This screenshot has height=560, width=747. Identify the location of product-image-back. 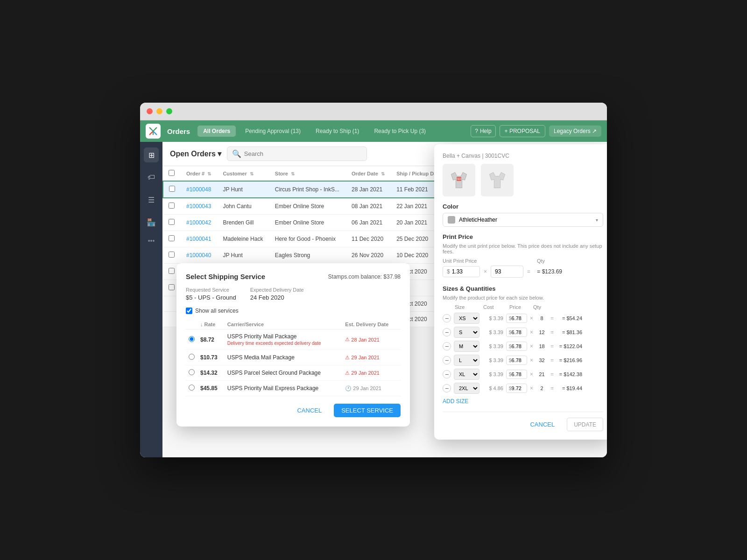
(497, 180).